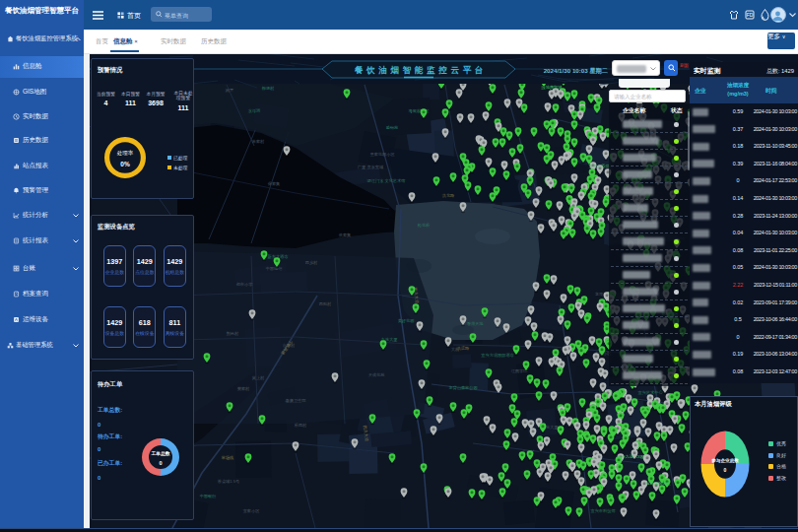  Describe the element at coordinates (244, 284) in the screenshot. I see `svg-text: 都市小学` at that location.